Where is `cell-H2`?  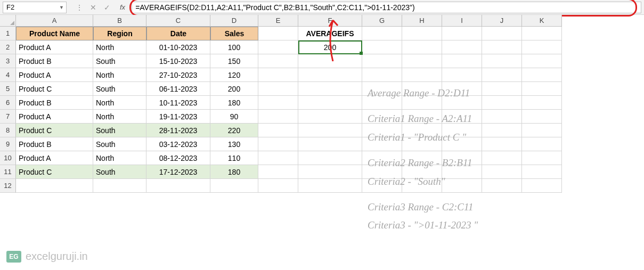 cell-H2 is located at coordinates (422, 47).